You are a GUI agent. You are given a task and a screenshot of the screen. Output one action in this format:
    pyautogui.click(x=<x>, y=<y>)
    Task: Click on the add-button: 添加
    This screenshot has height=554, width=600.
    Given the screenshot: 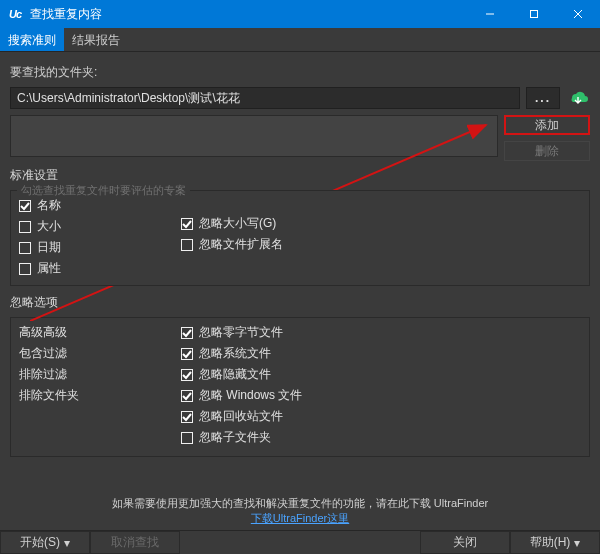 What is the action you would take?
    pyautogui.click(x=547, y=125)
    